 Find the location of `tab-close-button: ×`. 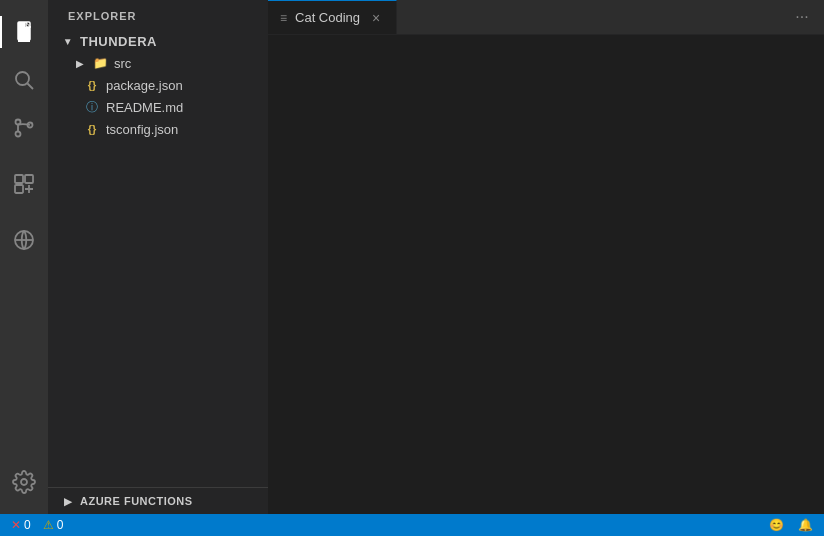

tab-close-button: × is located at coordinates (376, 18).